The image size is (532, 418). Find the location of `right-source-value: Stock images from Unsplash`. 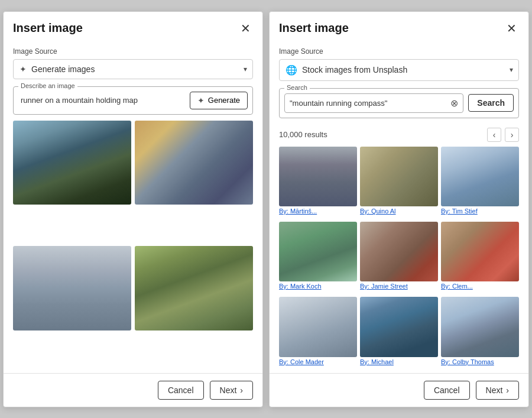

right-source-value: Stock images from Unsplash is located at coordinates (355, 70).